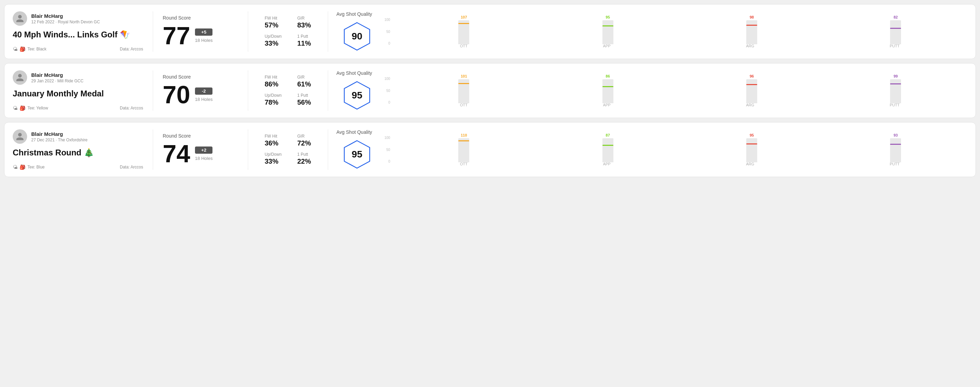  I want to click on score-number: 74, so click(177, 154).